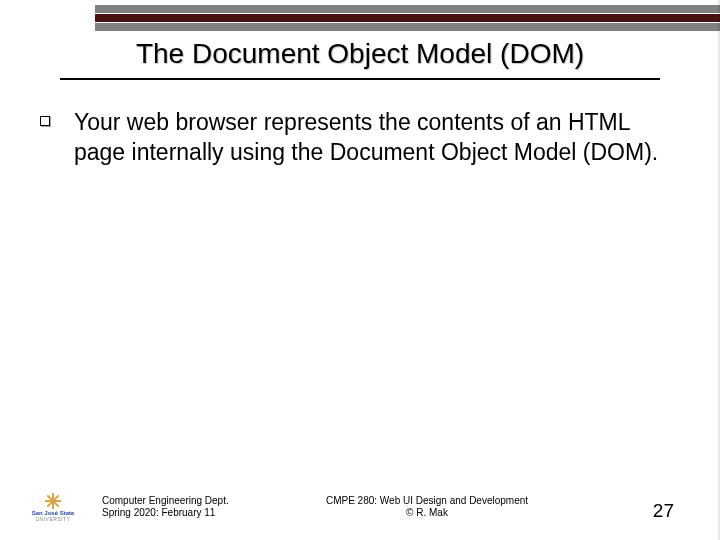 This screenshot has height=540, width=720. What do you see at coordinates (360, 138) in the screenshot?
I see `body-content: Your web browser represents the contents…` at bounding box center [360, 138].